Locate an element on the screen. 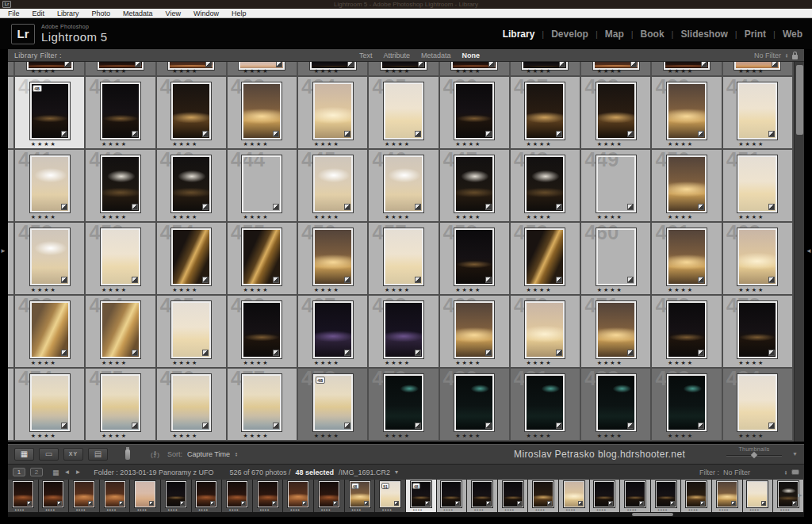 Image resolution: width=812 pixels, height=524 pixels. photo-cell: 465★★★★ is located at coordinates (192, 331).